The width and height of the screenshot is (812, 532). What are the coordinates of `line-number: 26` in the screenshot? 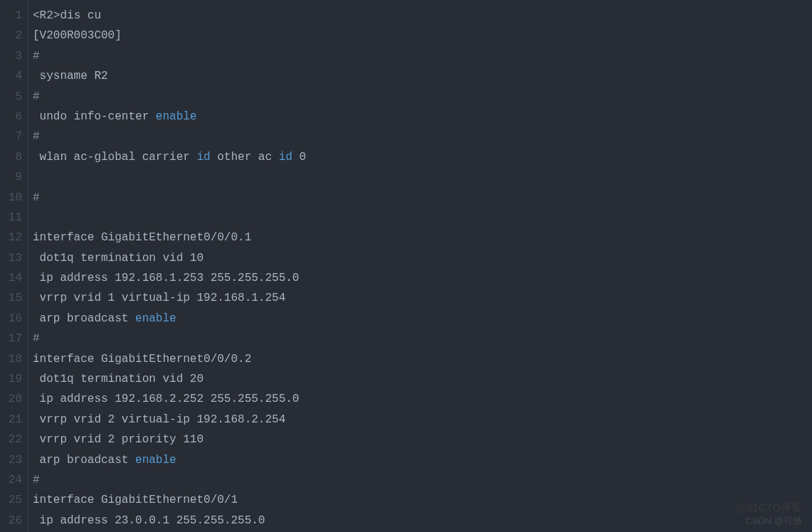 It's located at (14, 521).